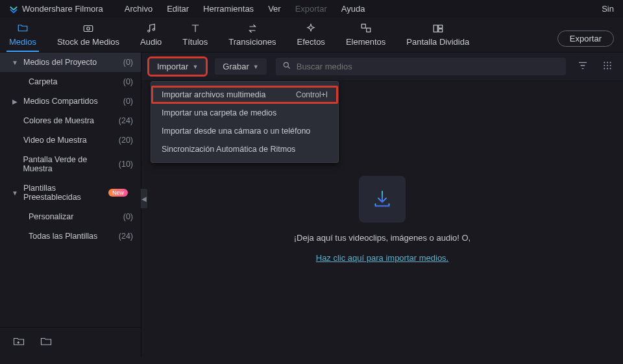 This screenshot has width=623, height=364. I want to click on dropdown-item: Importar una carpeta de medios, so click(245, 113).